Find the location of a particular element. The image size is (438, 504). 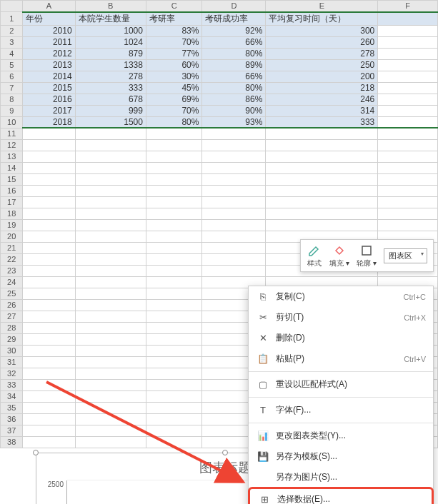

cell: 2015 is located at coordinates (49, 88).